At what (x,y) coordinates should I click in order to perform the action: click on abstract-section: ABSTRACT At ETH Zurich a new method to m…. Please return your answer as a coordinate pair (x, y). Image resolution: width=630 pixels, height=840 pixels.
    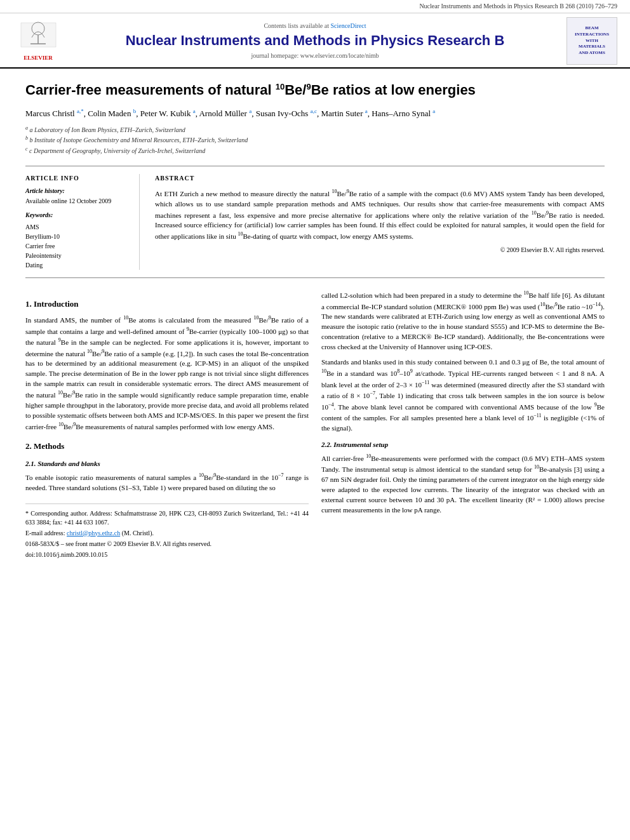
    Looking at the image, I should click on (380, 222).